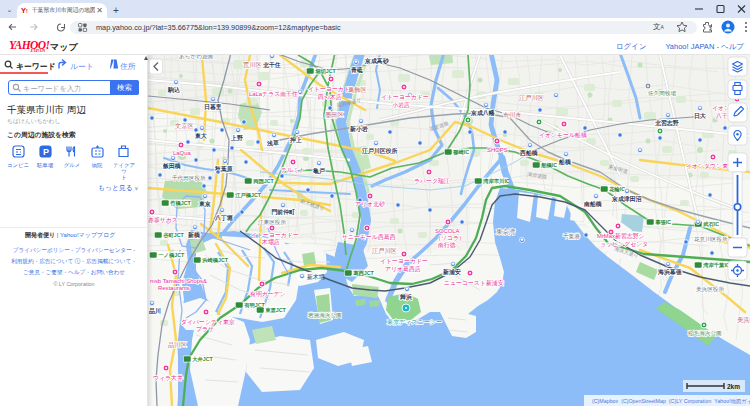  I want to click on svg-text: 一ノ橋JCT, so click(172, 256).